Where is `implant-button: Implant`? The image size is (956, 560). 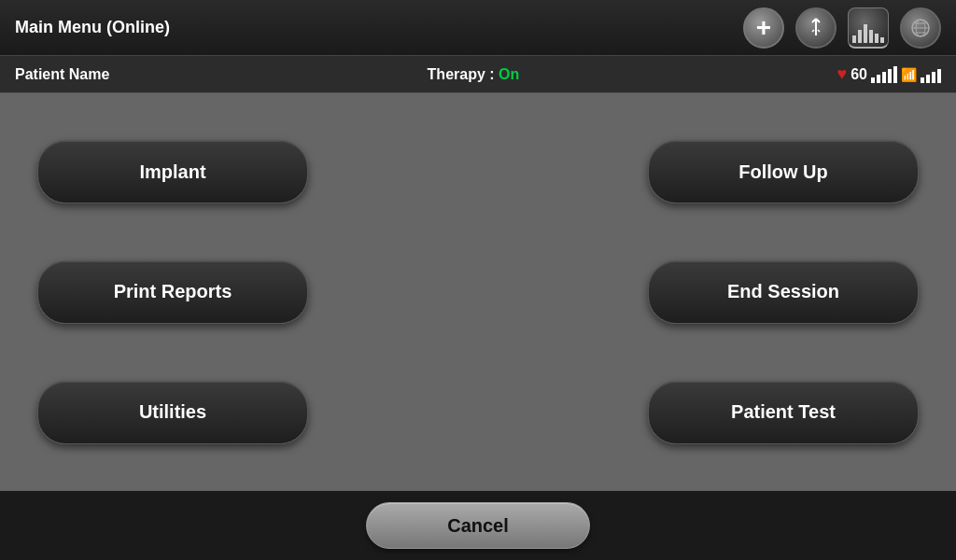
implant-button: Implant is located at coordinates (173, 172).